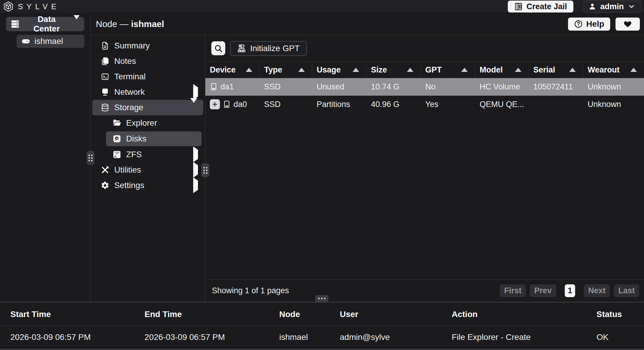 The image size is (644, 350). What do you see at coordinates (218, 48) in the screenshot?
I see `search-button` at bounding box center [218, 48].